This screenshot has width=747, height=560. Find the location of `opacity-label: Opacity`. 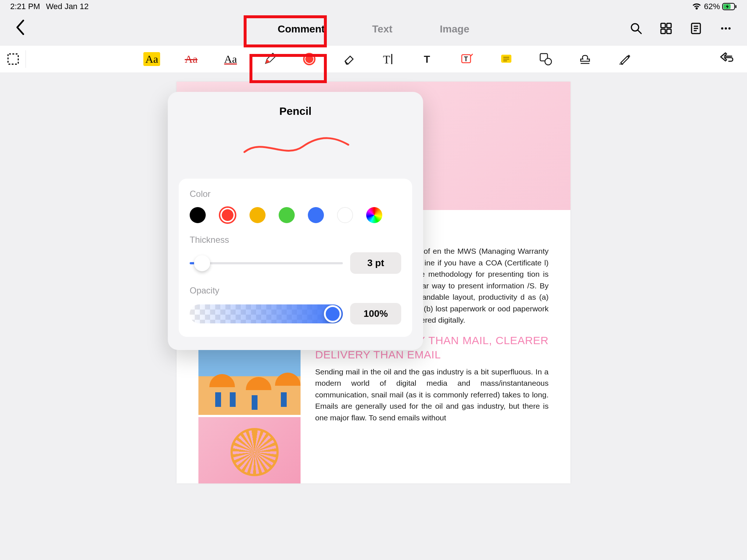

opacity-label: Opacity is located at coordinates (295, 291).